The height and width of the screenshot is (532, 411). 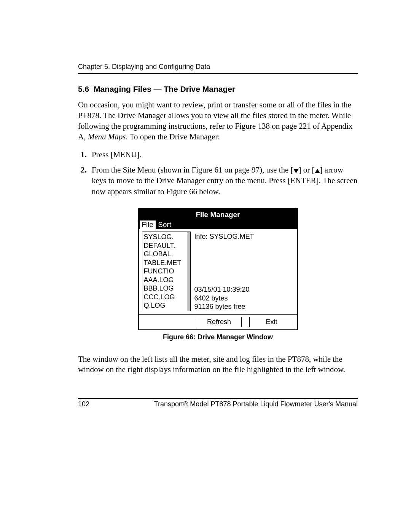 I want to click on window-body: SYSLOG. DEFAULT. GLOBAL. TABLE.MET FUNCT…, so click(x=218, y=272).